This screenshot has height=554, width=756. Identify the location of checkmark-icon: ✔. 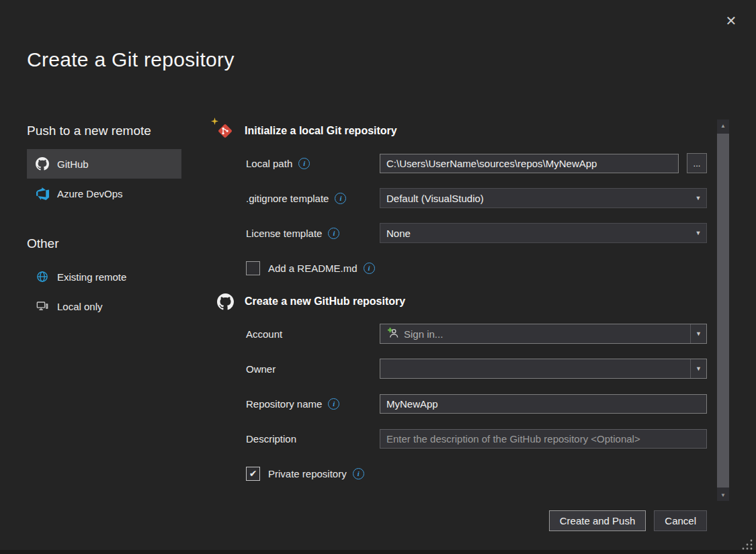
(253, 473).